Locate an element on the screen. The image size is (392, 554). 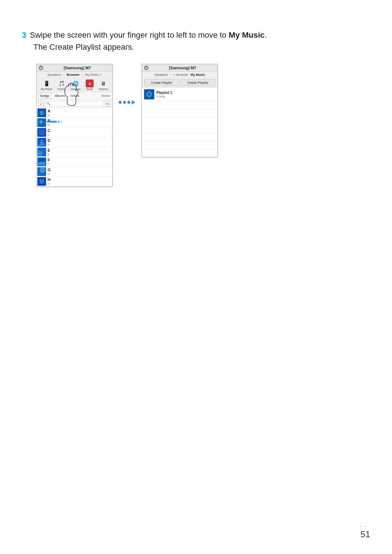
right-nav-mymusic: My Music is located at coordinates (198, 75).